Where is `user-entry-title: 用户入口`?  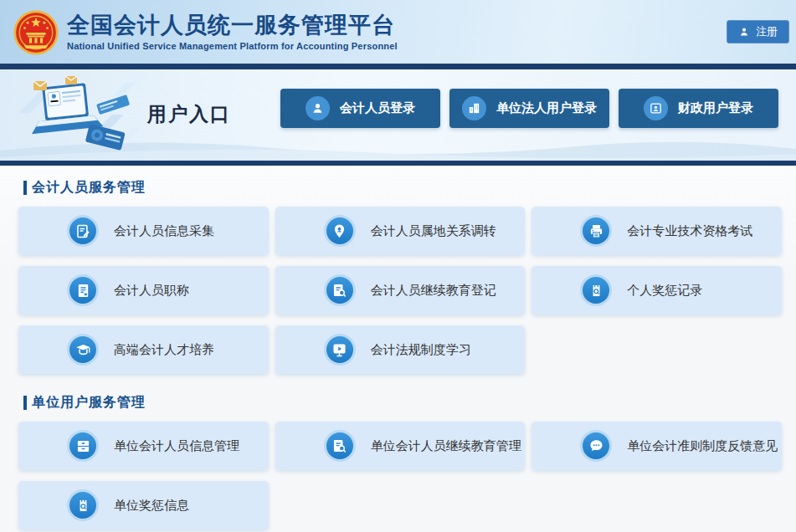 user-entry-title: 用户入口 is located at coordinates (189, 114).